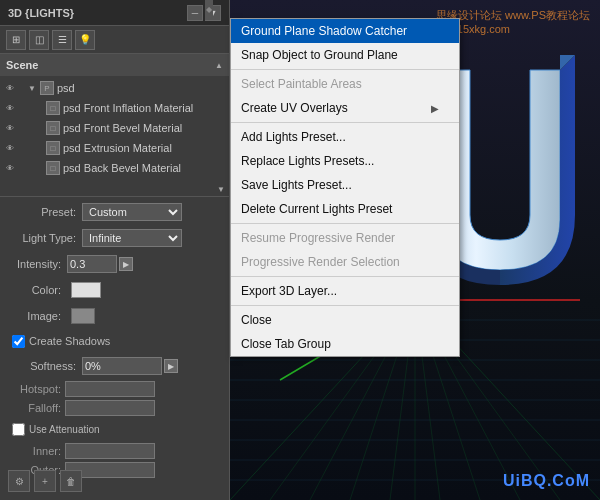  What do you see at coordinates (114, 126) in the screenshot?
I see `scene-section: Scene ▲ 👁 ▼ P psd 👁 □ psd Front Inflatio…` at bounding box center [114, 126].